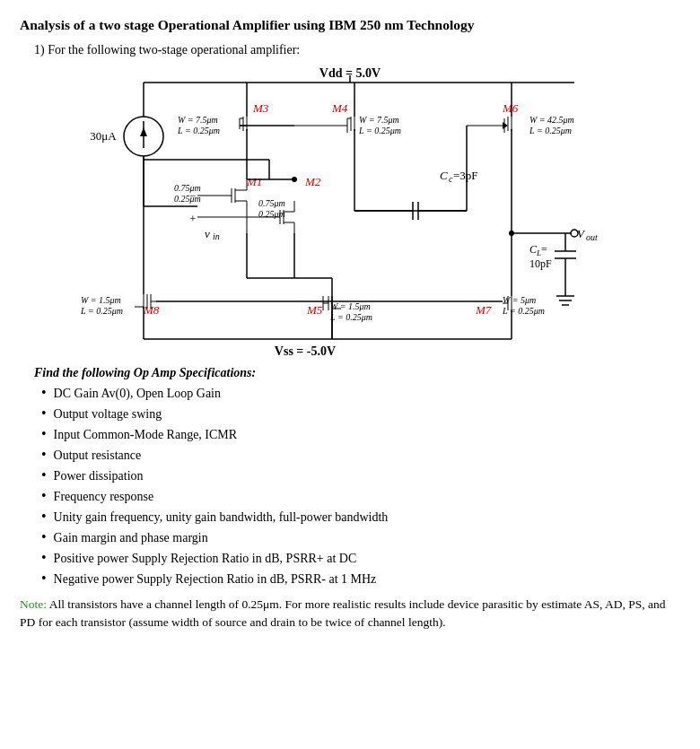 This screenshot has width=700, height=749. What do you see at coordinates (361, 579) in the screenshot?
I see `spec-item-10: Negative power Supply Rejection Ratio in…` at bounding box center [361, 579].